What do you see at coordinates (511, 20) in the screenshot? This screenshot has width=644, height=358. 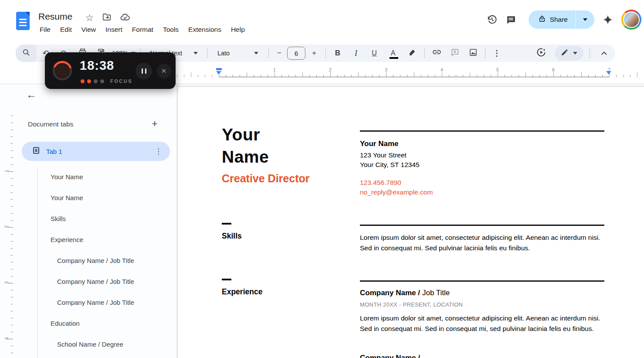 I see `comments-icon` at bounding box center [511, 20].